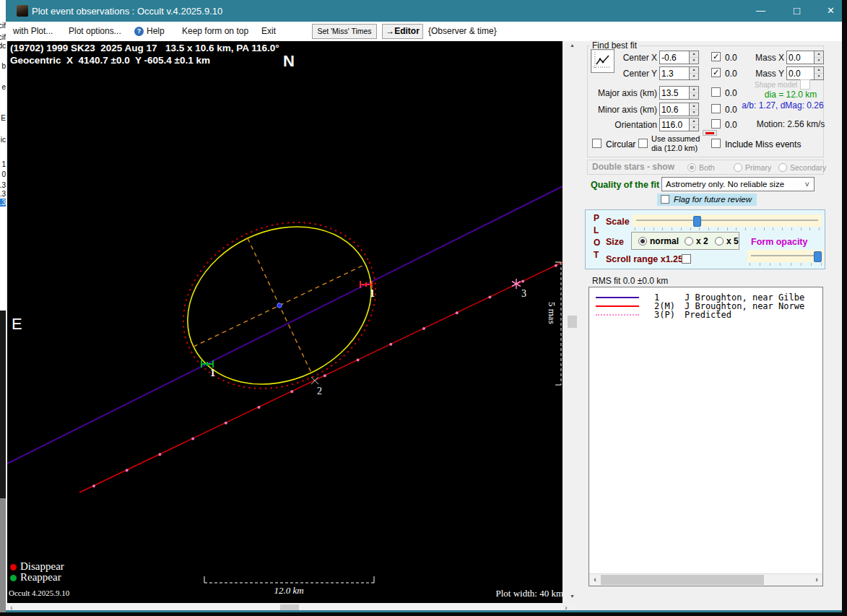 The height and width of the screenshot is (616, 847). Describe the element at coordinates (716, 143) in the screenshot. I see `include-miss-checkbox` at that location.